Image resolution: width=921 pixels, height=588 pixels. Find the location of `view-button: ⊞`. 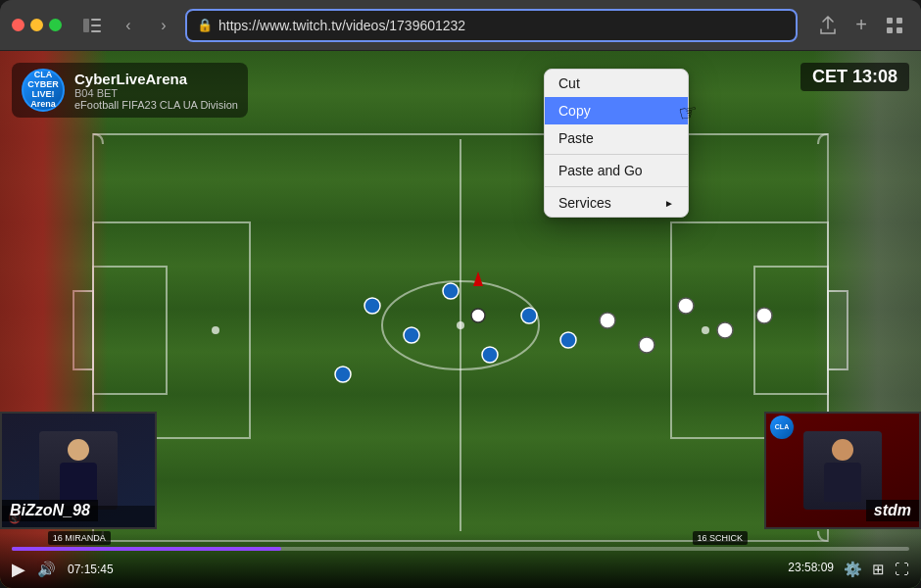

view-button: ⊞ is located at coordinates (878, 569).